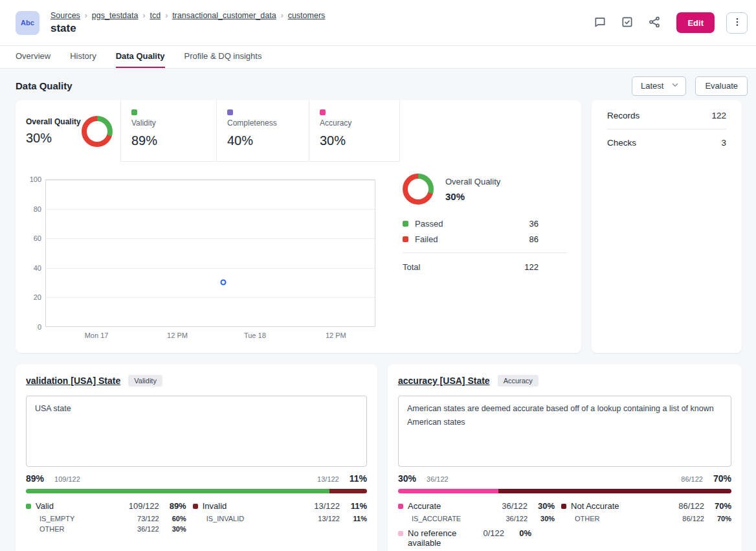 The width and height of the screenshot is (756, 551). What do you see at coordinates (135, 113) in the screenshot?
I see `validity-color-swatch` at bounding box center [135, 113].